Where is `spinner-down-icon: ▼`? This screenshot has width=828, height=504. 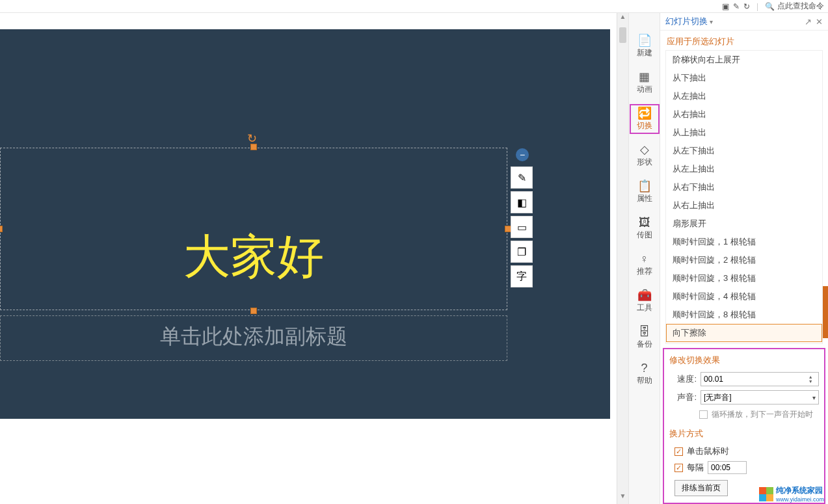 spinner-down-icon: ▼ is located at coordinates (812, 381).